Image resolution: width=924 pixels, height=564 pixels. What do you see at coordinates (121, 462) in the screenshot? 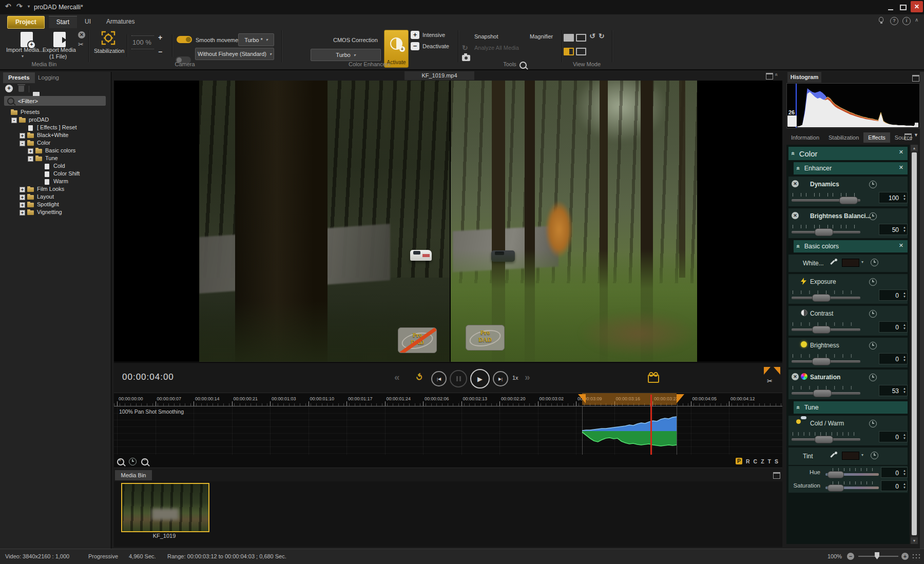
I see `timeline-zoom-in-icon: +` at bounding box center [121, 462].